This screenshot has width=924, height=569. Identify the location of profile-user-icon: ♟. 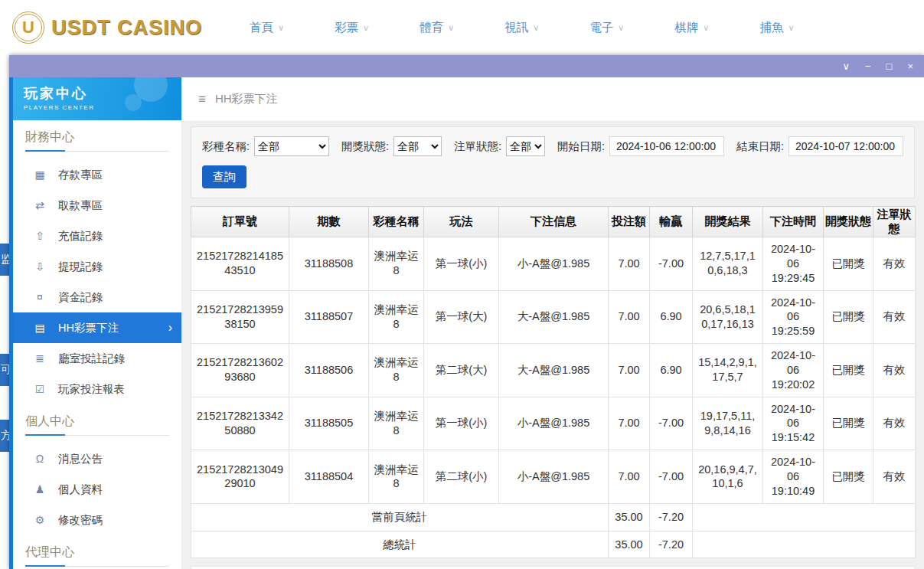
(40, 489).